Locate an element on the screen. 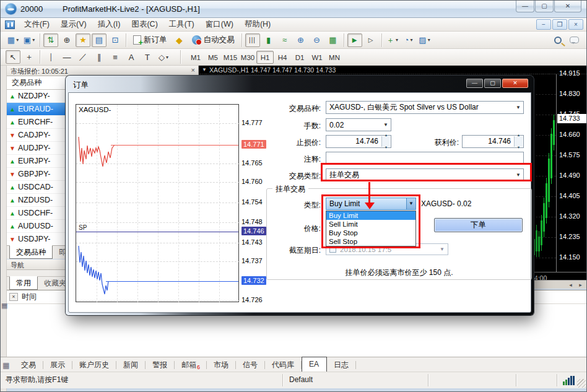 Image resolution: width=587 pixels, height=392 pixels. templates-icon: ▨▾ is located at coordinates (425, 40).